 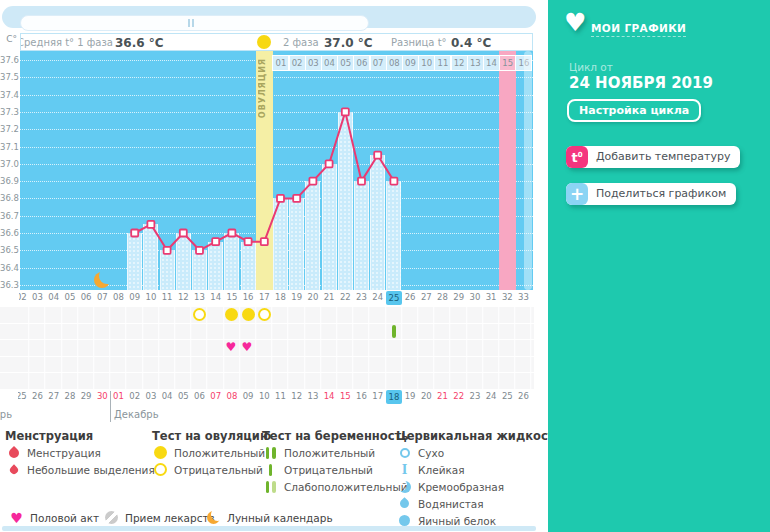 I want to click on phase1-average-label: Средняя t° 1 фаза, so click(x=66, y=42).